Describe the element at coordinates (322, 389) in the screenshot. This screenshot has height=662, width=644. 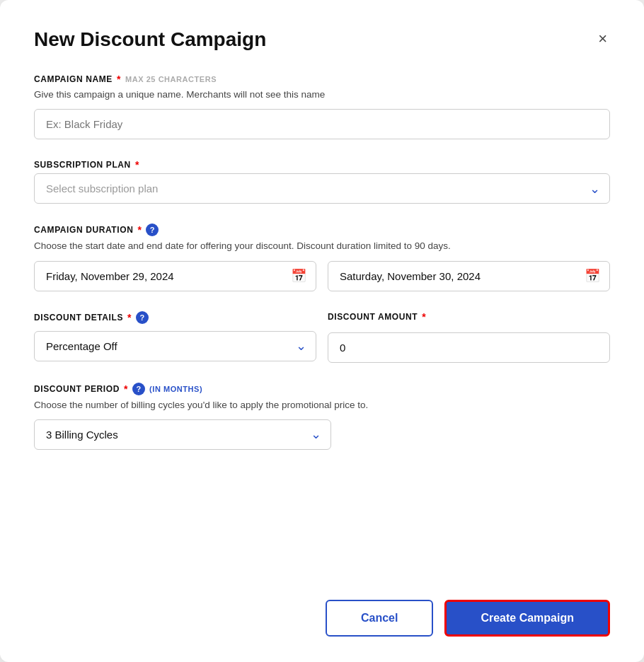
I see `discount-period-label: DISCOUNT PERIOD * ? (IN MONTHS)` at that location.